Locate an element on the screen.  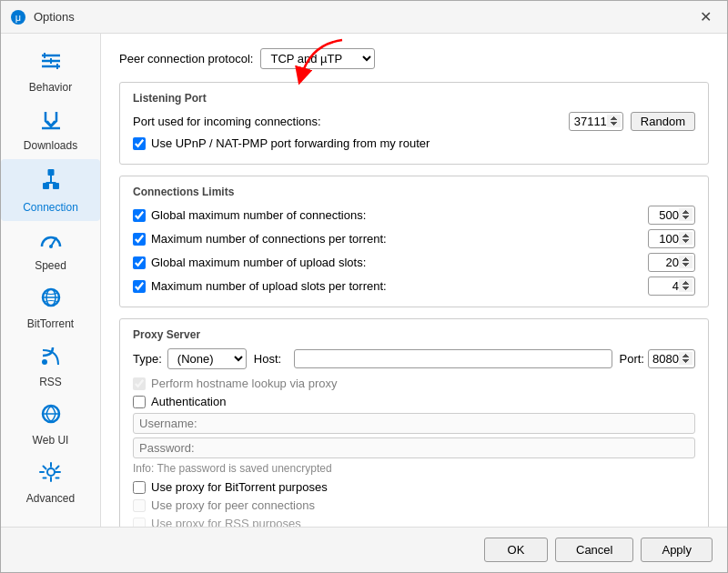
upnp-label: Use UPnP / NAT-PMP port forwarding from … is located at coordinates (290, 144).